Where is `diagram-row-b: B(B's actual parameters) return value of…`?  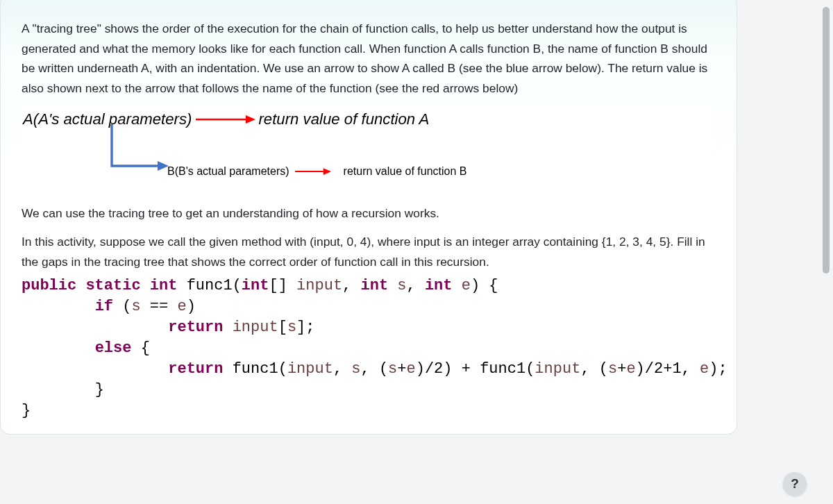
diagram-row-b: B(B's actual parameters) return value of… is located at coordinates (317, 171).